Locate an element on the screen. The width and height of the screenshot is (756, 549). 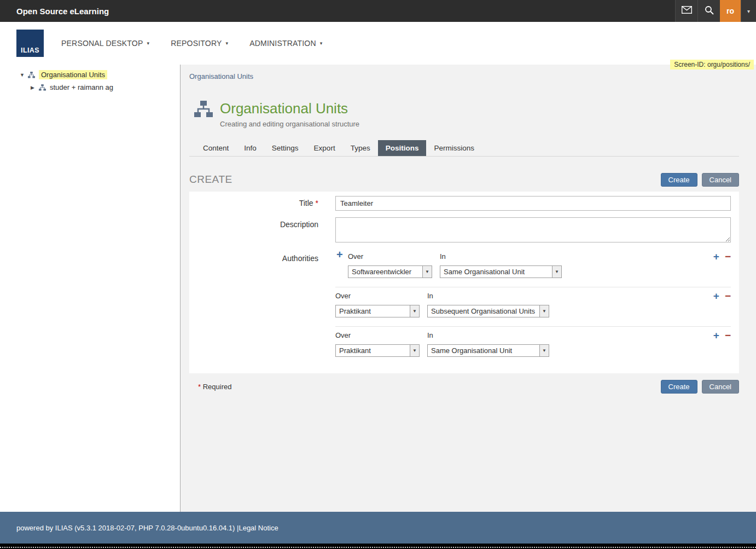
search-icon is located at coordinates (709, 11).